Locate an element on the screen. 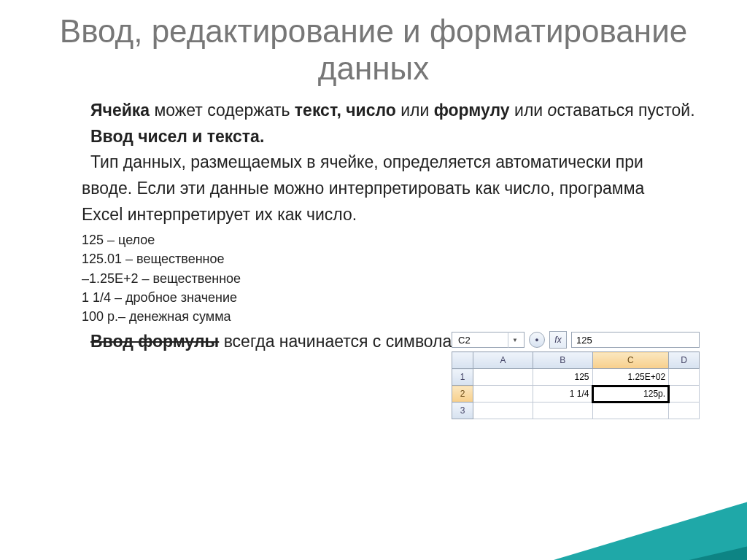 The width and height of the screenshot is (747, 560). row-header-3: 3 is located at coordinates (462, 411).